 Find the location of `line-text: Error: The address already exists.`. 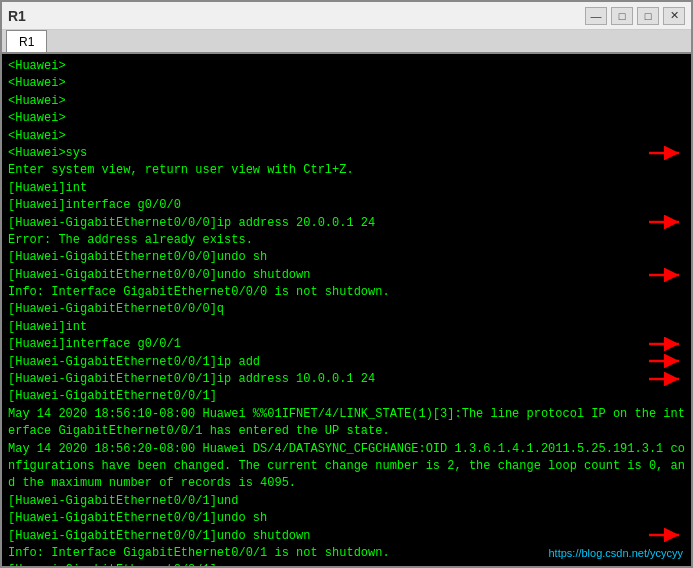

line-text: Error: The address already exists. is located at coordinates (346, 240).